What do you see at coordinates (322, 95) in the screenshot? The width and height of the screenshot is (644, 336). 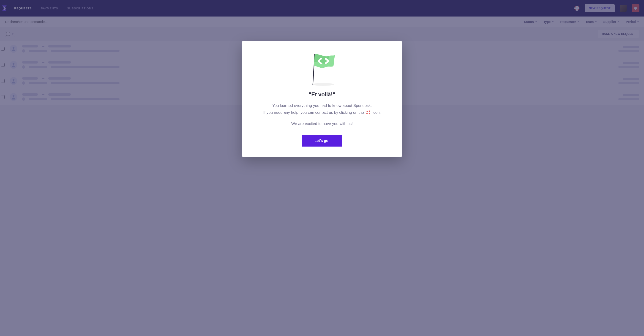 I see `modal-title: "Et voilà!"` at bounding box center [322, 95].